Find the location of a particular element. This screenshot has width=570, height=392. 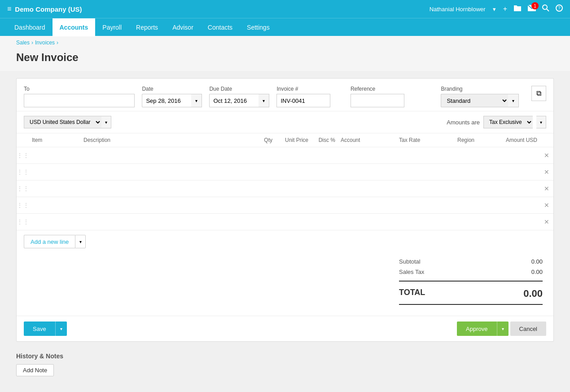

copy-button: ⧉ is located at coordinates (539, 93).